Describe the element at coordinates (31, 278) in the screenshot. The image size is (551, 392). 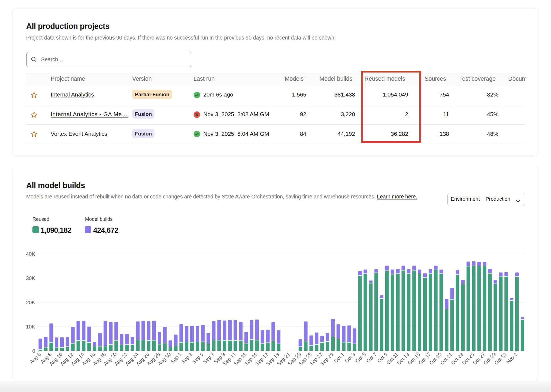
I see `svg-text: 30K` at that location.